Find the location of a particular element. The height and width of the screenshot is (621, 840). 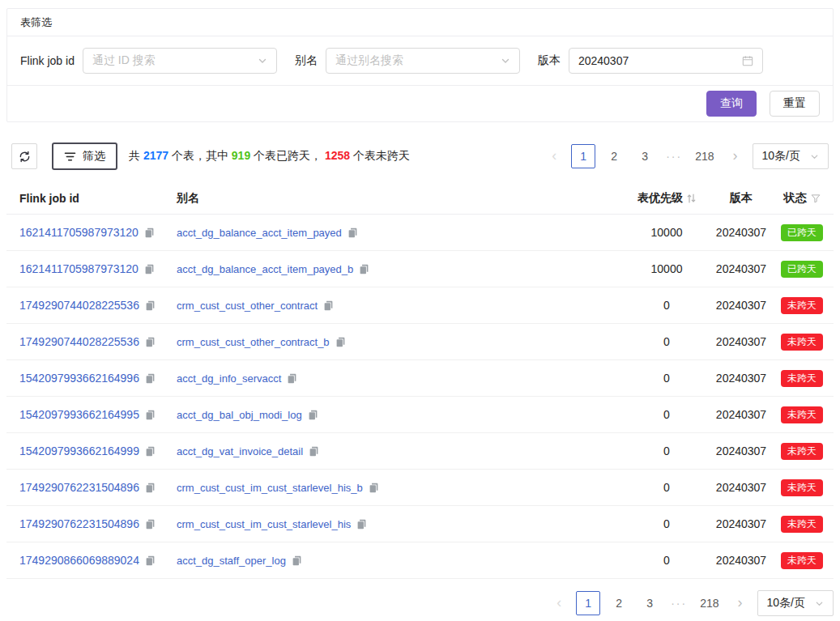

col-priority-label: 表优先级 is located at coordinates (660, 198).